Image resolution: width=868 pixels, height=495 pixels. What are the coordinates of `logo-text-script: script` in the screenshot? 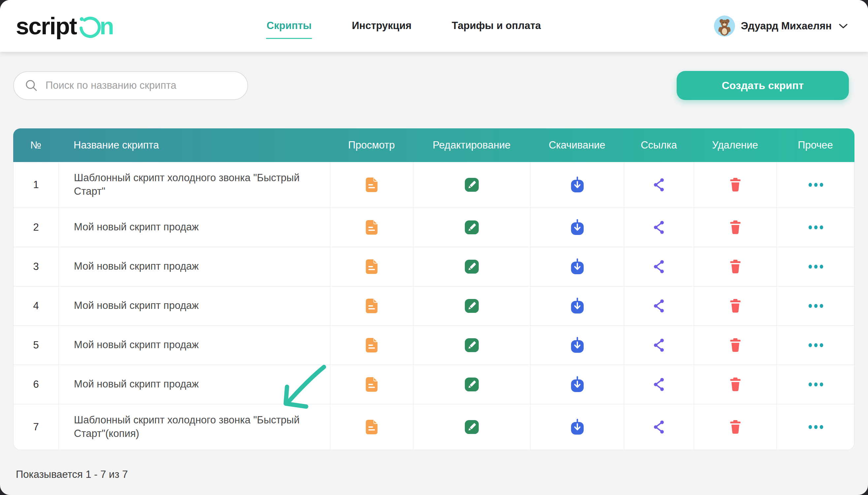 It's located at (46, 26).